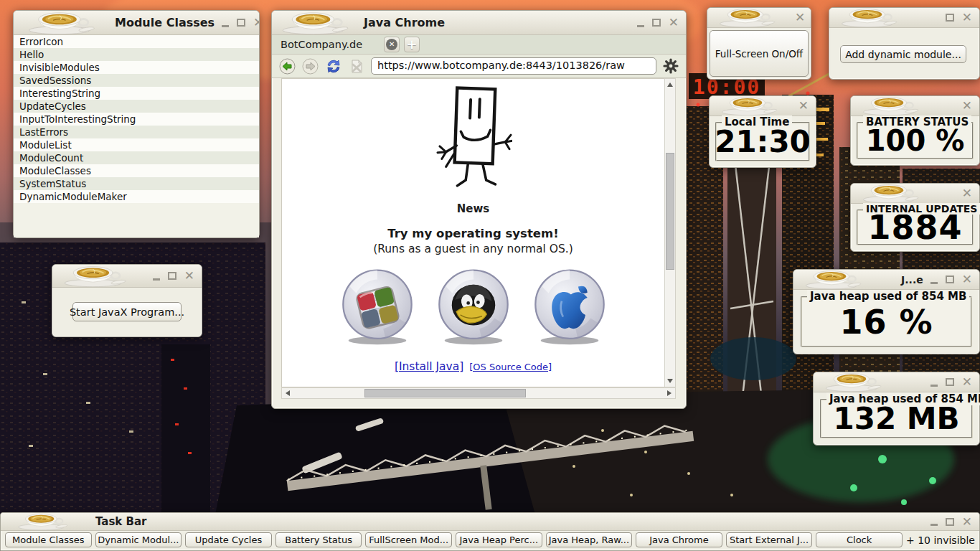 This screenshot has width=980, height=551. Describe the element at coordinates (136, 80) in the screenshot. I see `list-item: SavedSessions` at that location.